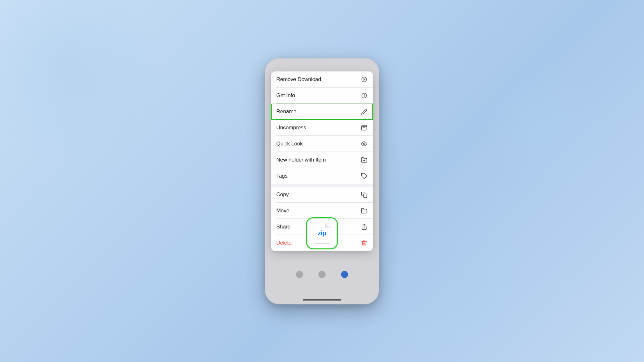 Image resolution: width=644 pixels, height=362 pixels. I want to click on pencil-icon, so click(364, 112).